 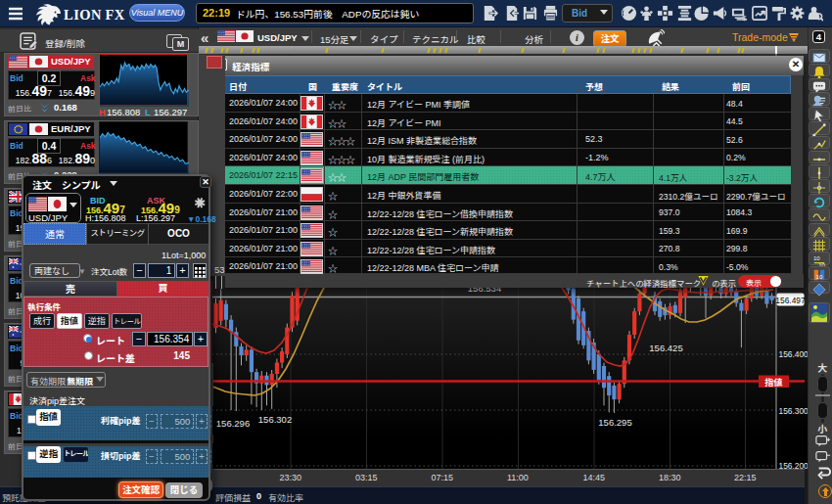 I want to click on svg-text: 156.295, so click(x=615, y=423).